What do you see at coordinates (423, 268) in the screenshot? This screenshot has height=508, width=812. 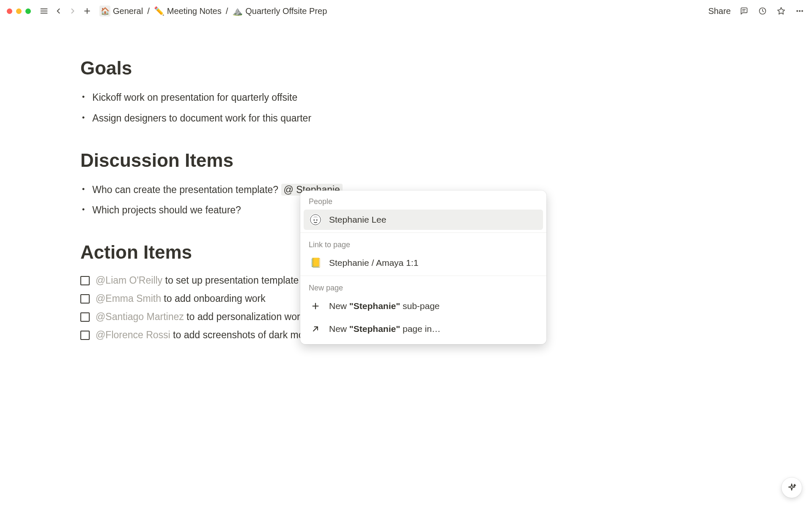 I see `mention-popup: People Stephanie Lee Link to page 📒 Step…` at bounding box center [423, 268].